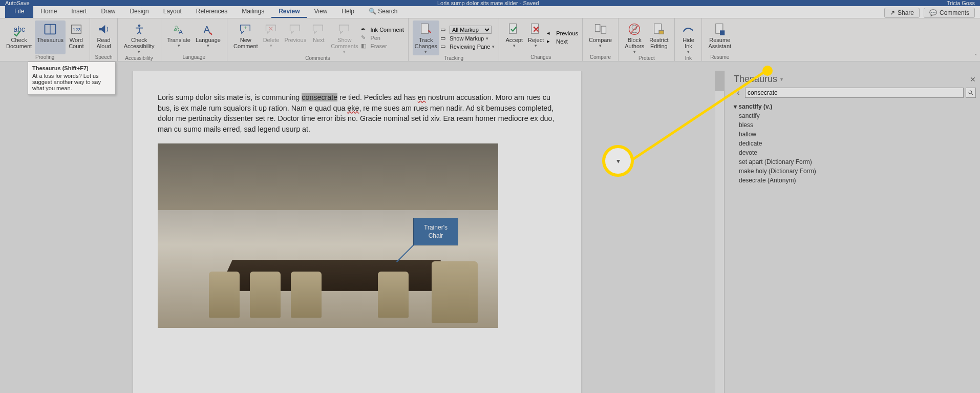 This screenshot has height=393, width=980. What do you see at coordinates (467, 38) in the screenshot?
I see `show-markup-label: Show Markup` at bounding box center [467, 38].